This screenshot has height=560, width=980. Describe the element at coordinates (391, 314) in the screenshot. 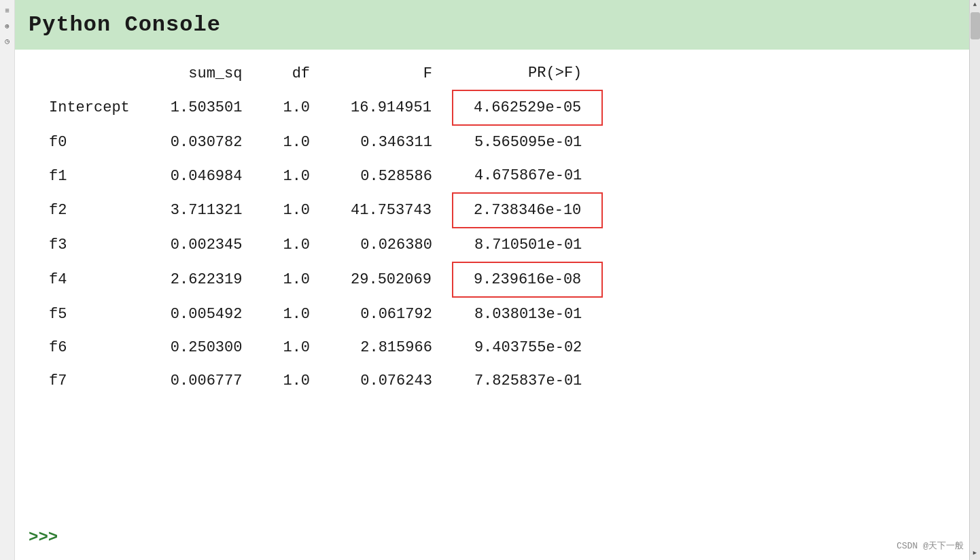

I see `cell-f: 0.061792` at that location.